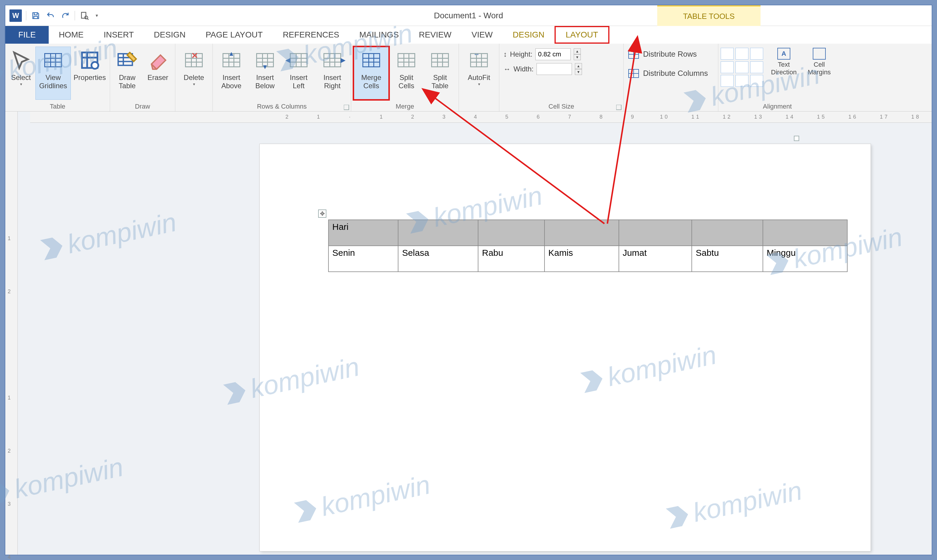  Describe the element at coordinates (379, 35) in the screenshot. I see `tab-mailings: MAILINGS` at that location.